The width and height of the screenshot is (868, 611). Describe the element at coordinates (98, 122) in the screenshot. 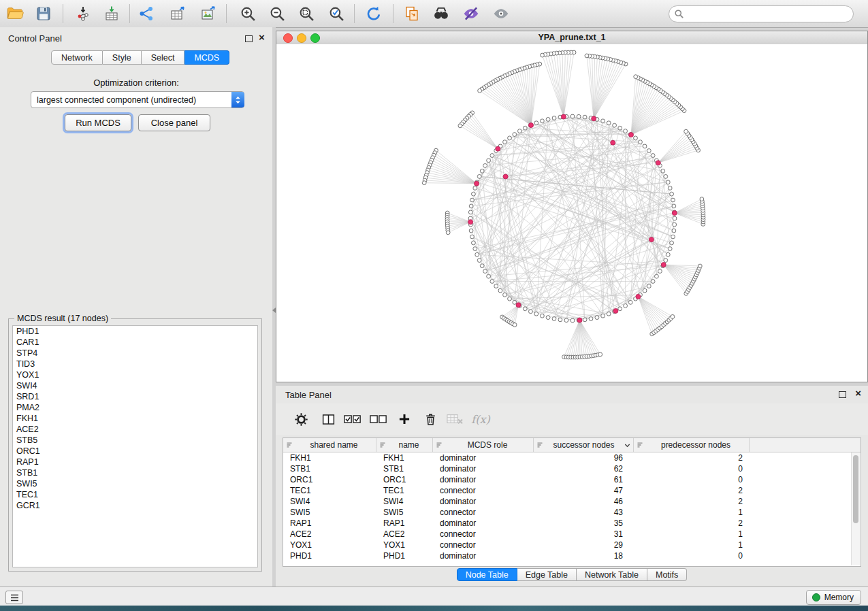

I see `run-mcds-button: Run MCDS` at that location.